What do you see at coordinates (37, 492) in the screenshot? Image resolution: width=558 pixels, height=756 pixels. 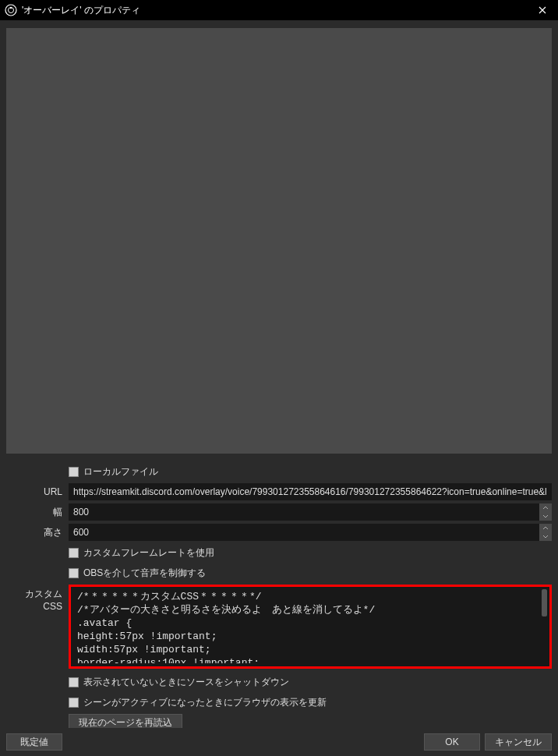 I see `url-label: URL` at bounding box center [37, 492].